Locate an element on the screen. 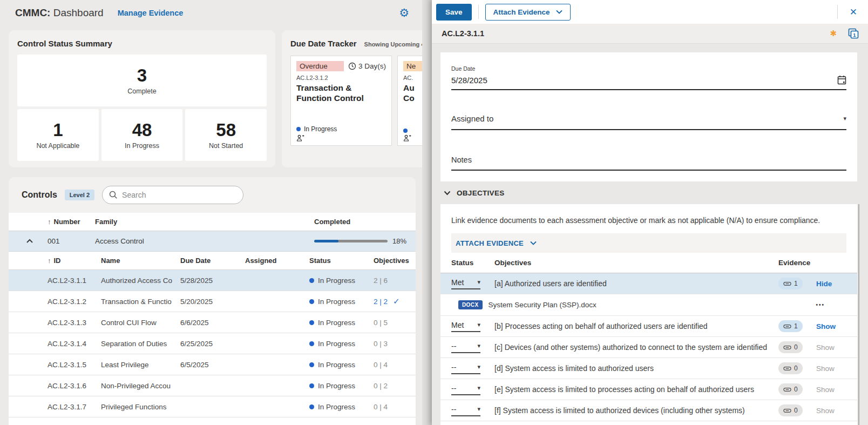 The height and width of the screenshot is (425, 868). control-id: AC.L2-3.1.1 is located at coordinates (74, 281).